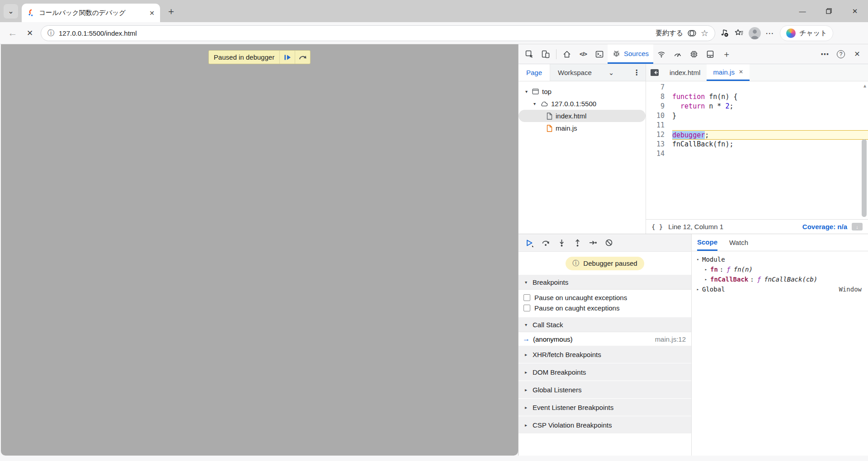  What do you see at coordinates (659, 97) in the screenshot?
I see `line-number: 8` at bounding box center [659, 97].